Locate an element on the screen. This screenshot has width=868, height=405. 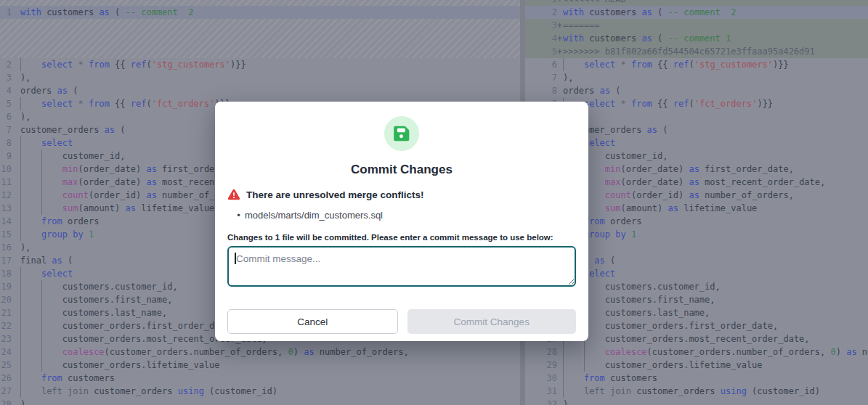
commit-instruction: Changes to 1 file will be committed. Ple… is located at coordinates (402, 237).